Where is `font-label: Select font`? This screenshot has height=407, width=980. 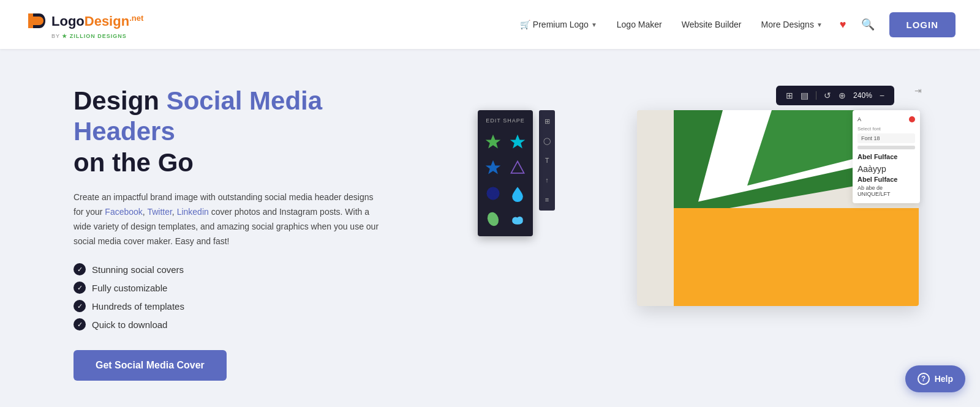 font-label: Select font is located at coordinates (886, 129).